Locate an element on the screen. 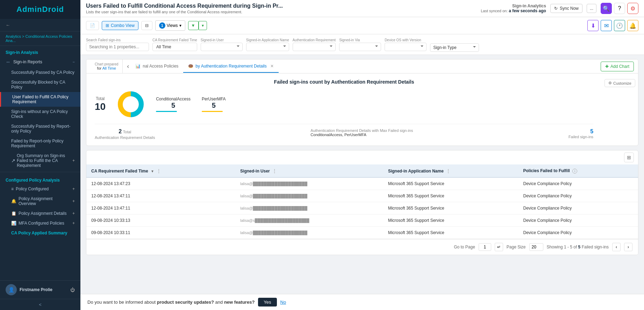 Image resolution: width=644 pixels, height=310 pixels. sidebar-item-ca-summary: CA Policy Applied Summary is located at coordinates (40, 233).